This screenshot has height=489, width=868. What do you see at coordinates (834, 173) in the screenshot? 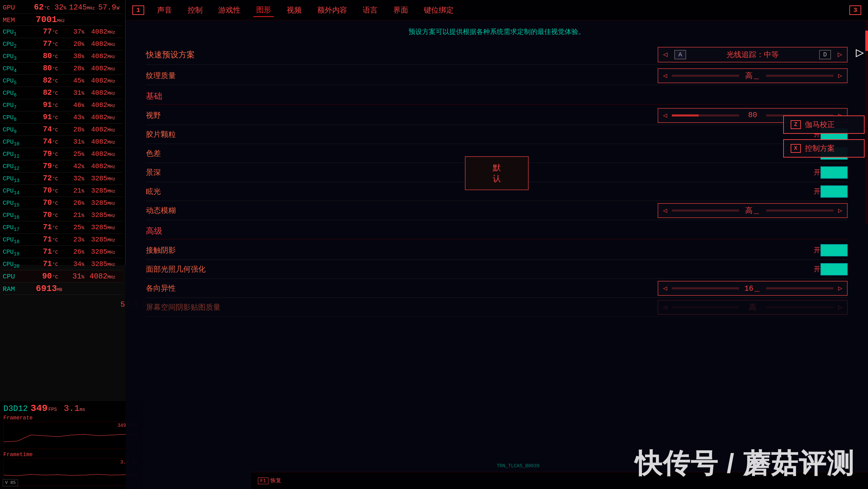
I see `dof-toggle` at bounding box center [834, 173].